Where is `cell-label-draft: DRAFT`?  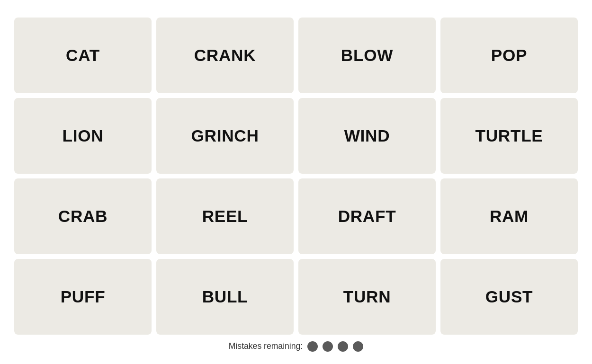 cell-label-draft: DRAFT is located at coordinates (368, 216).